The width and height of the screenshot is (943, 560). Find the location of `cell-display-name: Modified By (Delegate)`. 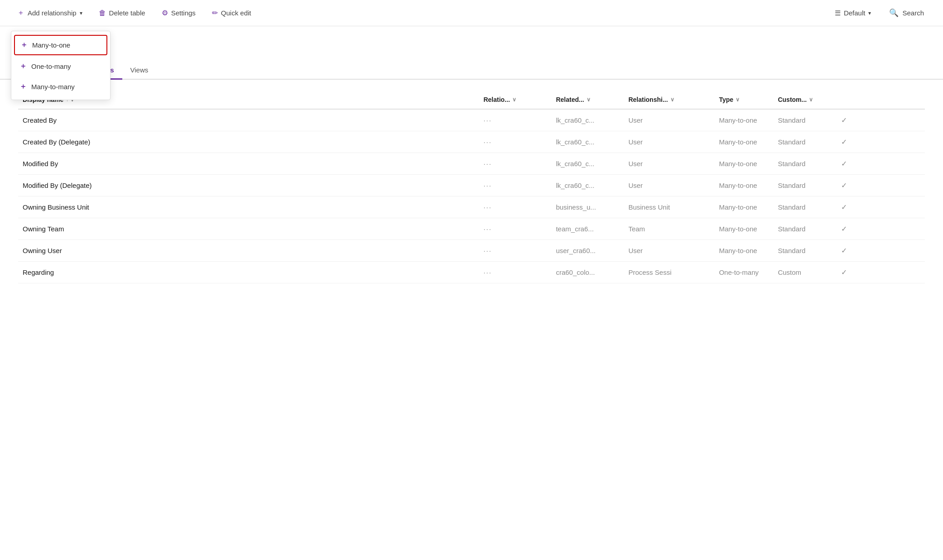

cell-display-name: Modified By (Delegate) is located at coordinates (248, 186).